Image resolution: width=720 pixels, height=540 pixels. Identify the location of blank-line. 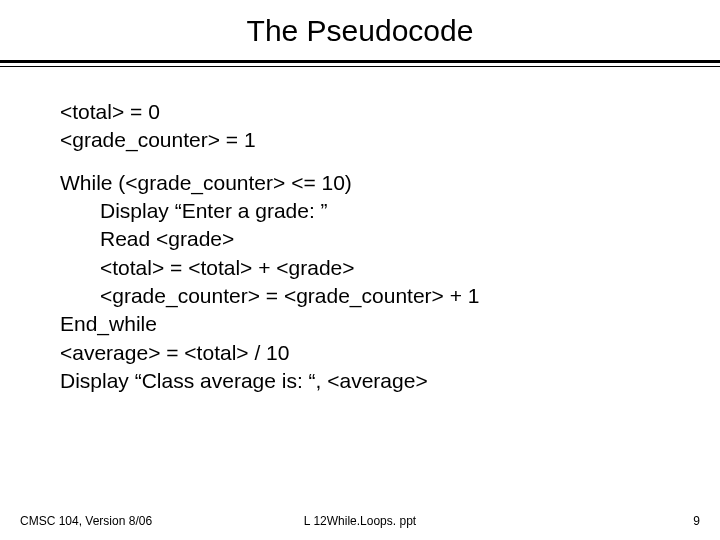
(360, 162).